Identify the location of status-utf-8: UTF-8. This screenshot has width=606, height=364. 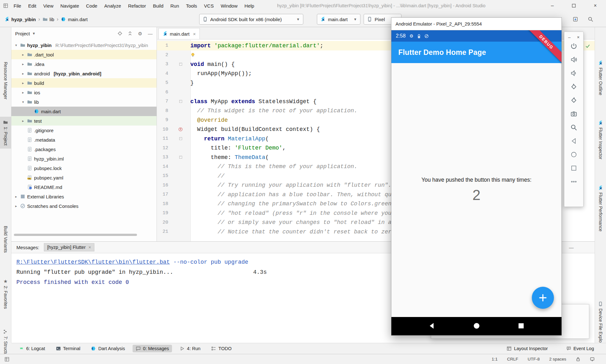
(534, 359).